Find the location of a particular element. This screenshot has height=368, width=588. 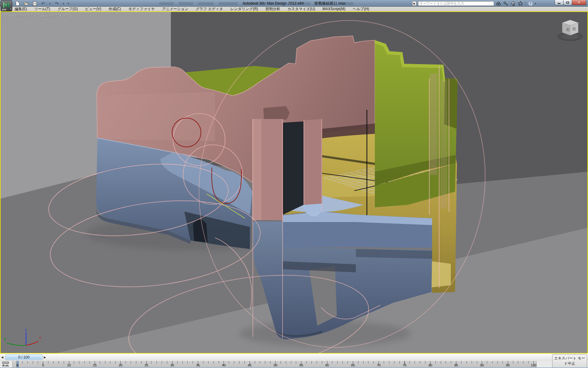

menu-item-1: ツール(T) is located at coordinates (42, 9).